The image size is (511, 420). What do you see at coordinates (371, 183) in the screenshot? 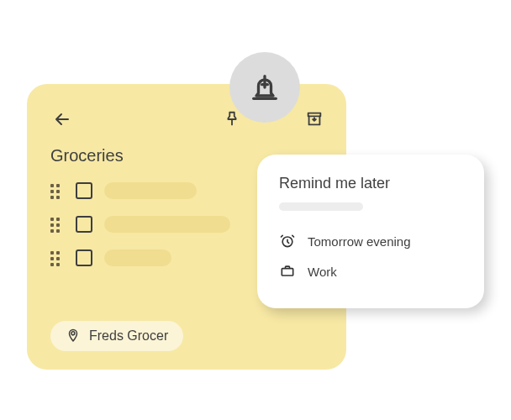
I see `remind-popup-title: Remind me later` at bounding box center [371, 183].